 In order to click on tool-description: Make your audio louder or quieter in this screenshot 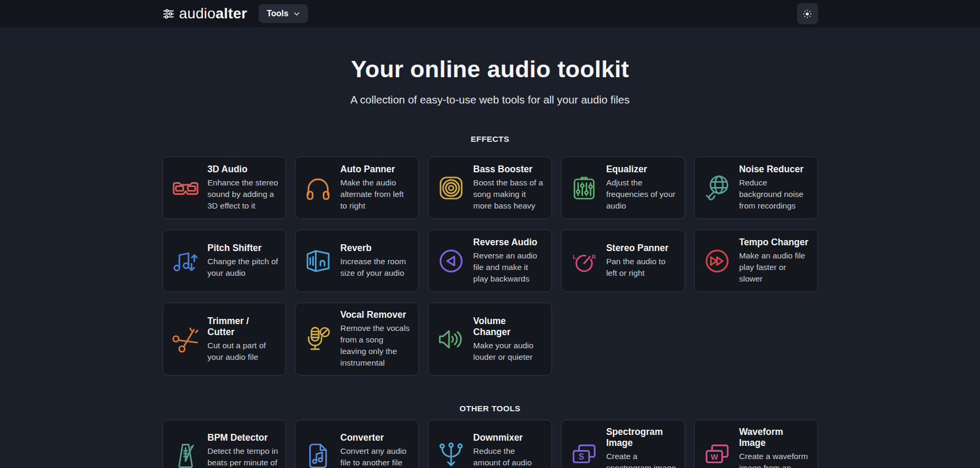, I will do `click(509, 351)`.